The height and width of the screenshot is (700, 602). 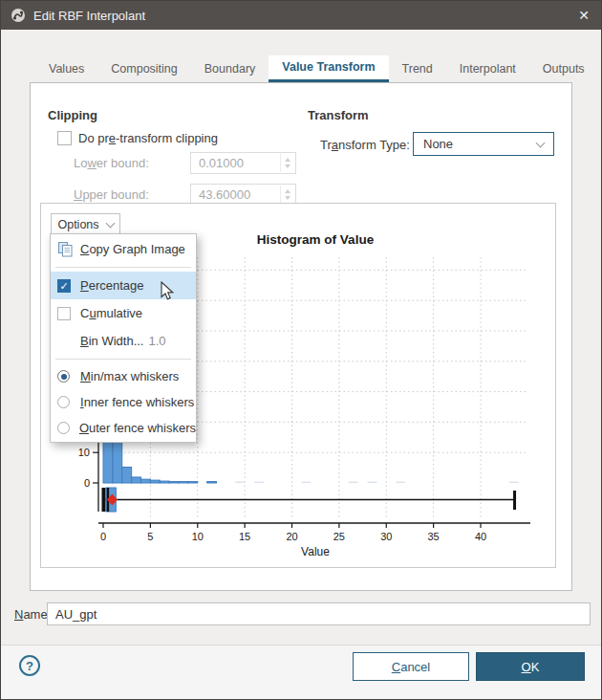 I want to click on cancel-button: Cancel, so click(x=411, y=667).